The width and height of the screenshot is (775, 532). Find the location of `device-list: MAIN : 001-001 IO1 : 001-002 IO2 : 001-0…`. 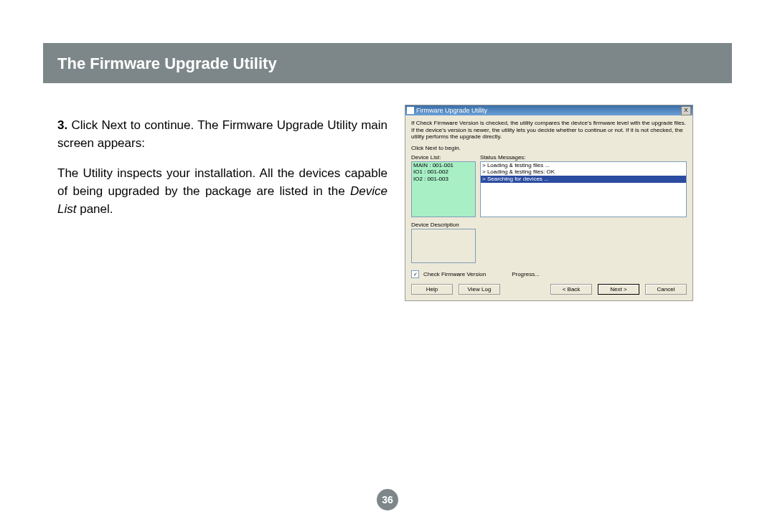

device-list: MAIN : 001-001 IO1 : 001-002 IO2 : 001-0… is located at coordinates (443, 189).